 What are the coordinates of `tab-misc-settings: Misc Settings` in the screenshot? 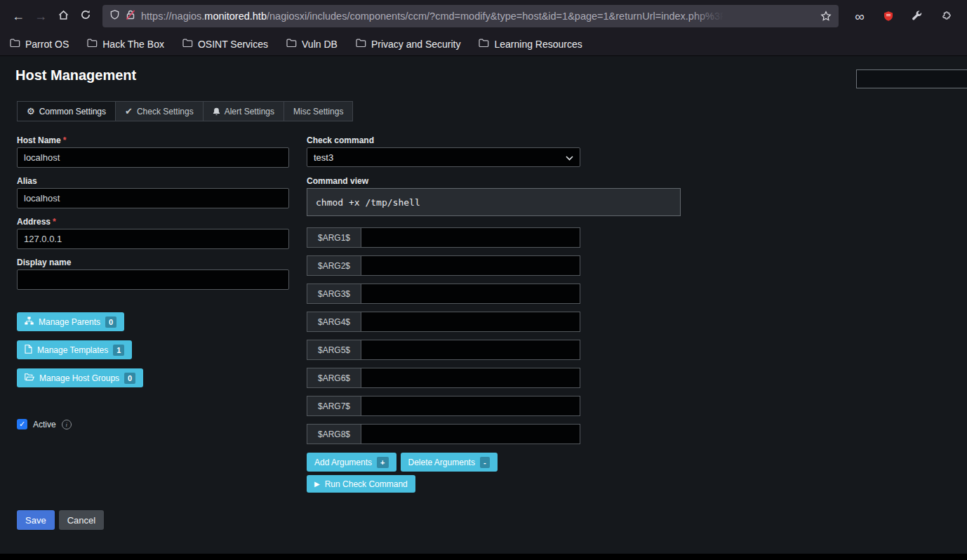 It's located at (319, 111).